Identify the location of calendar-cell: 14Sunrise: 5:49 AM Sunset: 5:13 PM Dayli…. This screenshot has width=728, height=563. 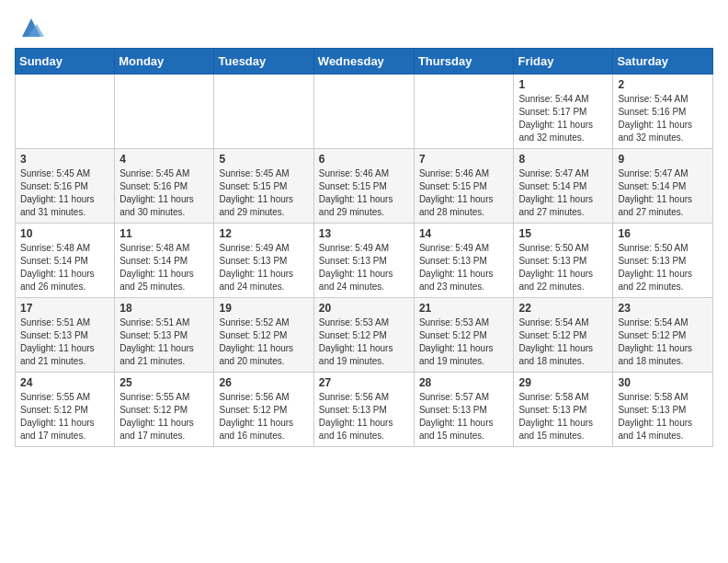
(463, 261).